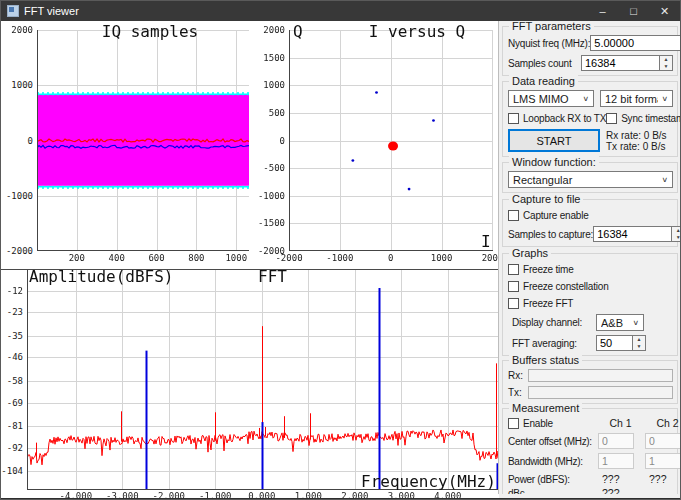 This screenshot has width=681, height=500. What do you see at coordinates (12, 292) in the screenshot?
I see `tick-label: -12` at bounding box center [12, 292].